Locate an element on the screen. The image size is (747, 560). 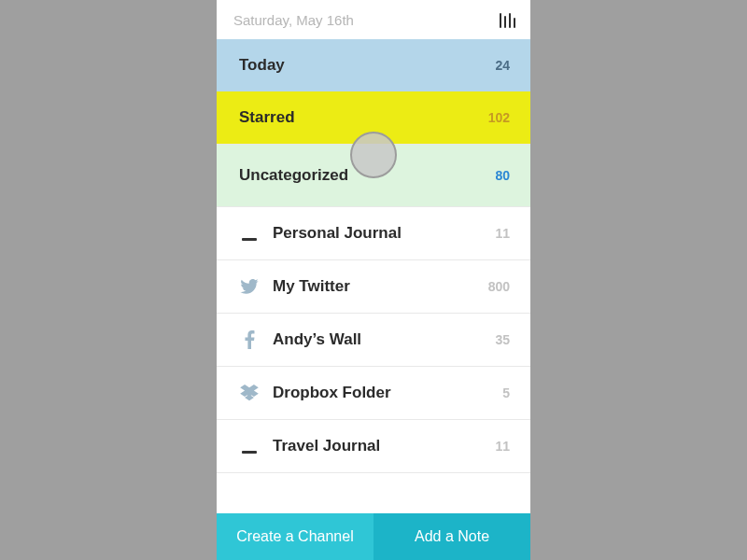
touch-indicator is located at coordinates (374, 155).